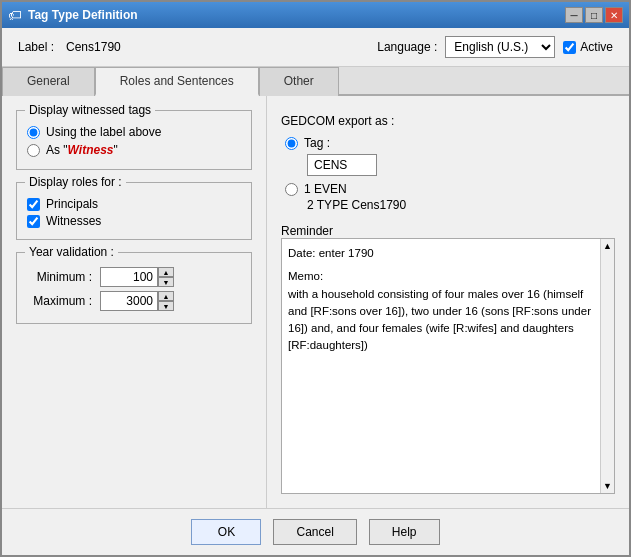 Image resolution: width=631 pixels, height=557 pixels. Describe the element at coordinates (134, 150) in the screenshot. I see `radio-witness-row: As "Witness"` at that location.